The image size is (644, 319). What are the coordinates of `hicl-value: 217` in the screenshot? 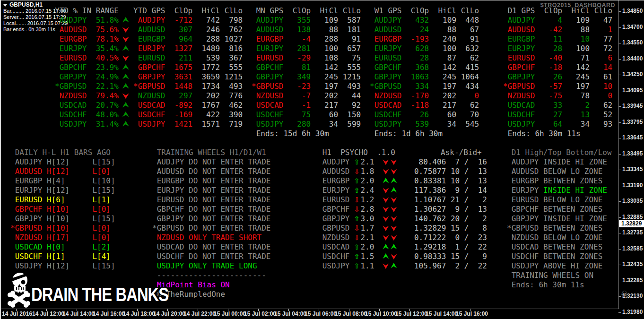 It's located at (443, 105).